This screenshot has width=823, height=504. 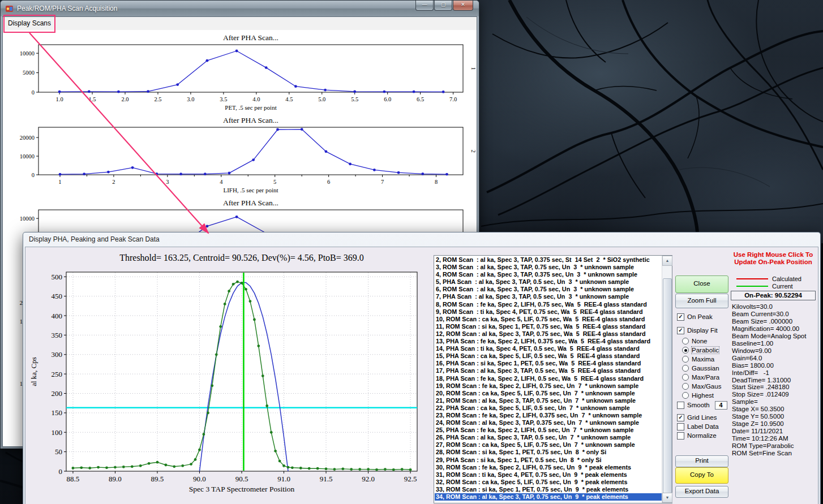 What do you see at coordinates (548, 290) in the screenshot?
I see `scan-list-item: 6, ROM Scan : al ka, Spec 3, TAP, 0.75 s…` at bounding box center [548, 290].